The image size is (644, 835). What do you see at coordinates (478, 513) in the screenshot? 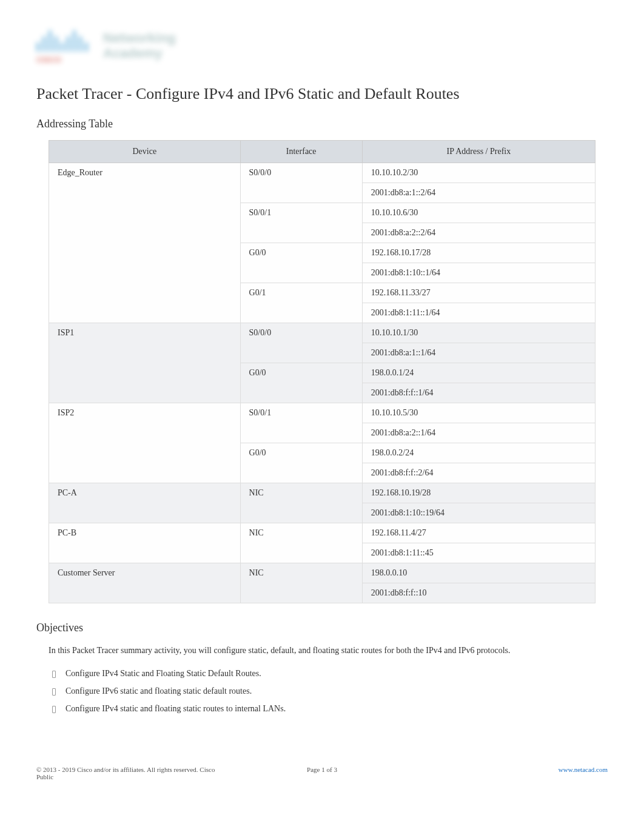
I see `cell-addr: 2001:db8:1:10::19/64` at bounding box center [478, 513].